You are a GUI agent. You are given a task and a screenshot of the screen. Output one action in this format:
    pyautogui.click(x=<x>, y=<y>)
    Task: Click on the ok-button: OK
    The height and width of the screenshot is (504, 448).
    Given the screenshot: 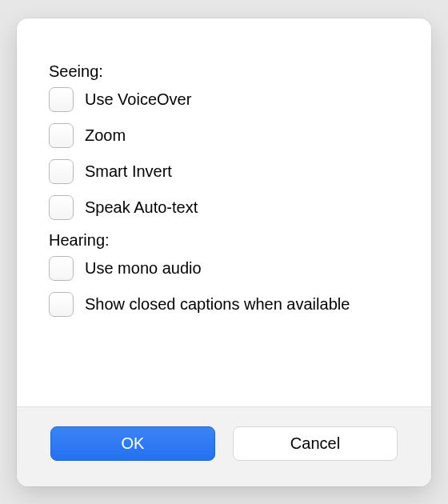 What is the action you would take?
    pyautogui.click(x=133, y=443)
    